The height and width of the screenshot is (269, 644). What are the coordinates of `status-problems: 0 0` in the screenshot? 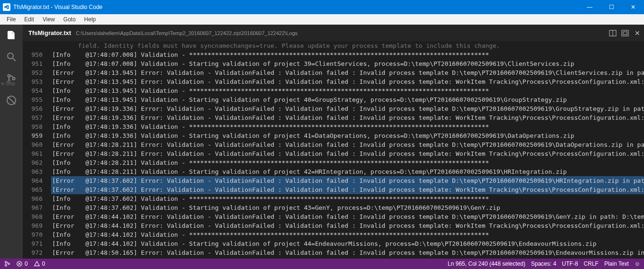 It's located at (30, 264).